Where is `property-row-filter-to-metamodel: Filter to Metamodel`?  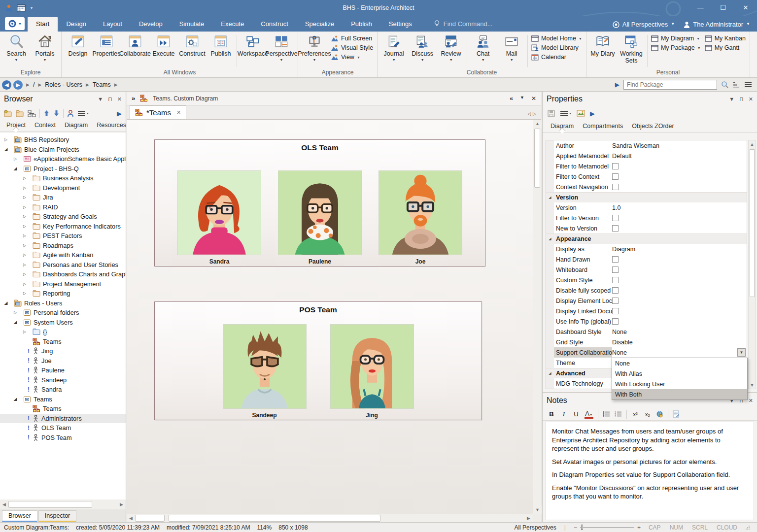 property-row-filter-to-metamodel: Filter to Metamodel is located at coordinates (647, 166).